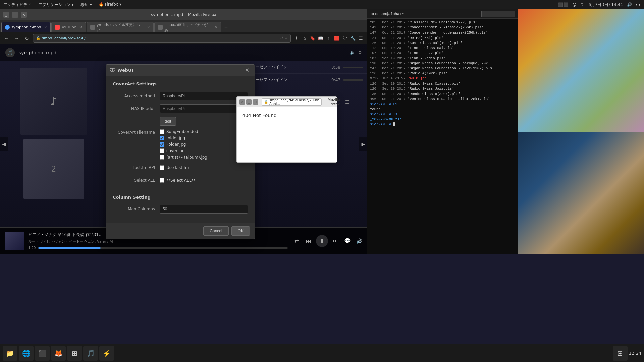  What do you see at coordinates (216, 231) in the screenshot?
I see `cancel-button: Cancel` at bounding box center [216, 231].